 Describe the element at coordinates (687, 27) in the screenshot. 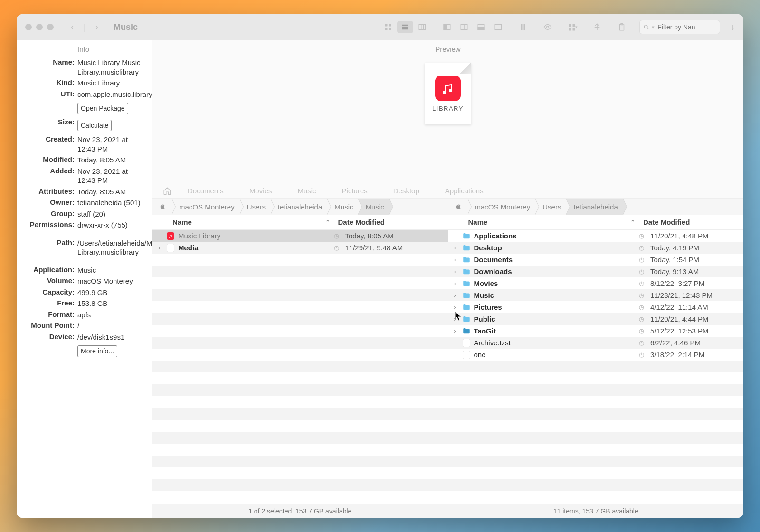

I see `search-input` at that location.